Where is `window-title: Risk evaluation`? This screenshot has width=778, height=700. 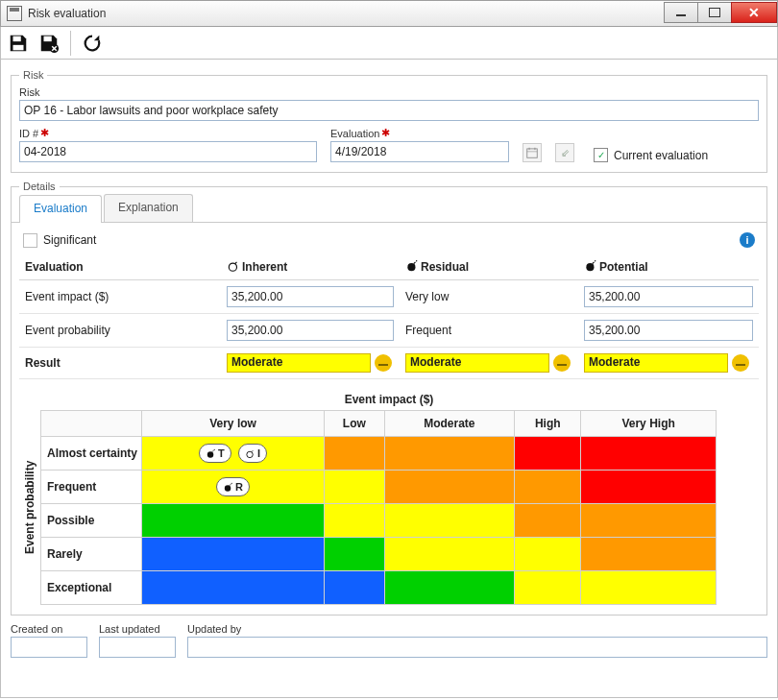 window-title: Risk evaluation is located at coordinates (346, 13).